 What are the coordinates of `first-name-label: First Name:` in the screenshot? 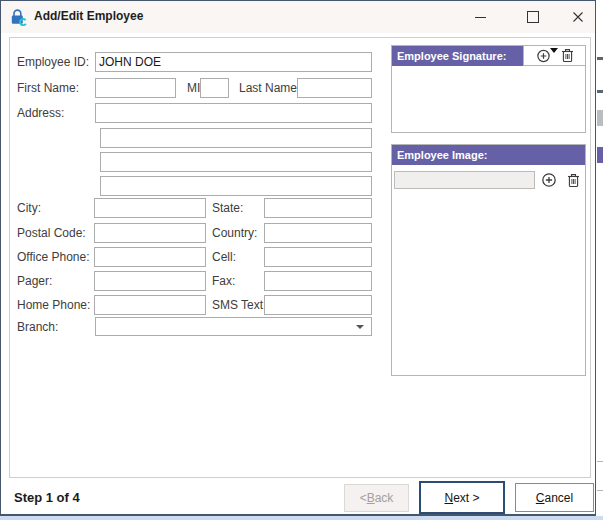 It's located at (48, 88).